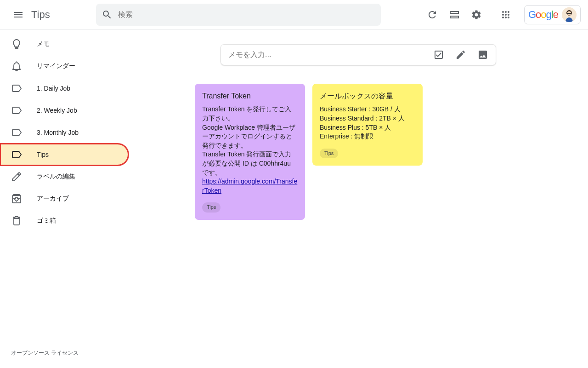 The height and width of the screenshot is (368, 588). I want to click on sidebar-item-edit-labels: ラベルの編集, so click(64, 177).